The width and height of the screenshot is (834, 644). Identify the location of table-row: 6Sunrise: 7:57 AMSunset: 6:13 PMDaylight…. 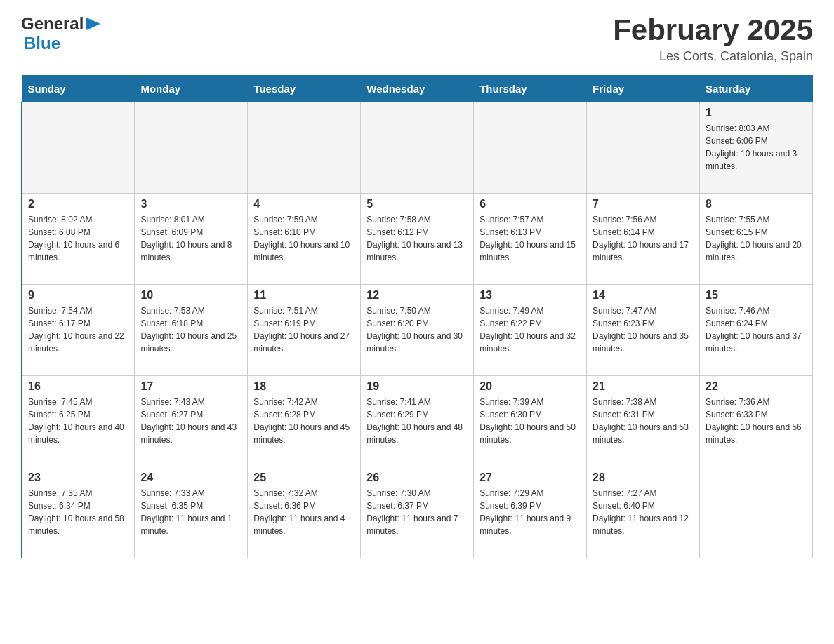
(531, 239).